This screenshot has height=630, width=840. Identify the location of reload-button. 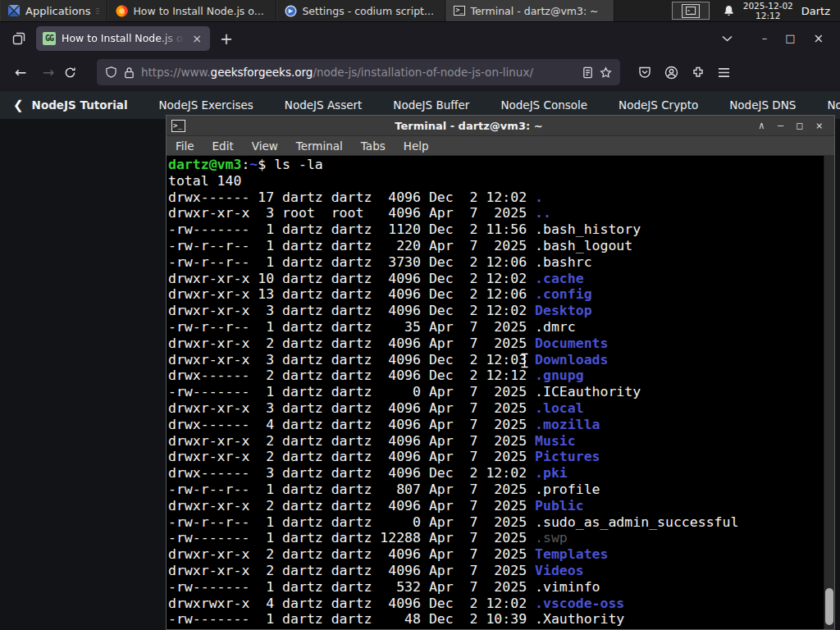
(76, 72).